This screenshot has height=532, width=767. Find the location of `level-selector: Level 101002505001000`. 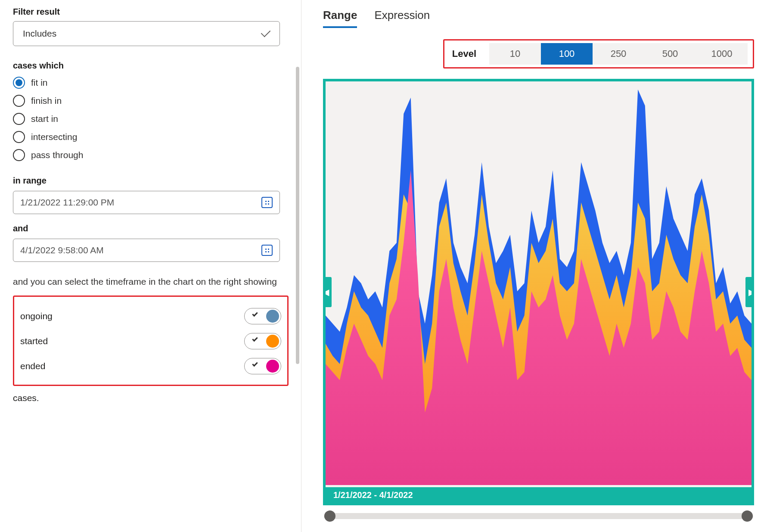

level-selector: Level 101002505001000 is located at coordinates (599, 54).